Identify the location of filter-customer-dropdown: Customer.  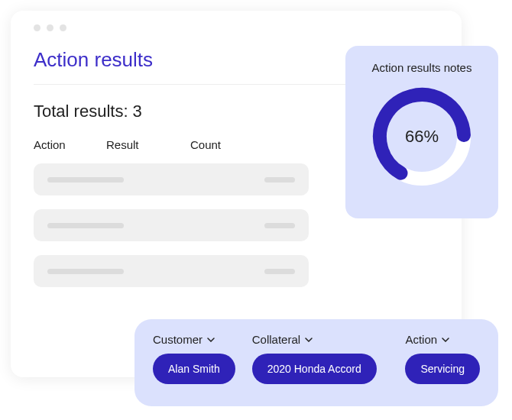
(194, 339).